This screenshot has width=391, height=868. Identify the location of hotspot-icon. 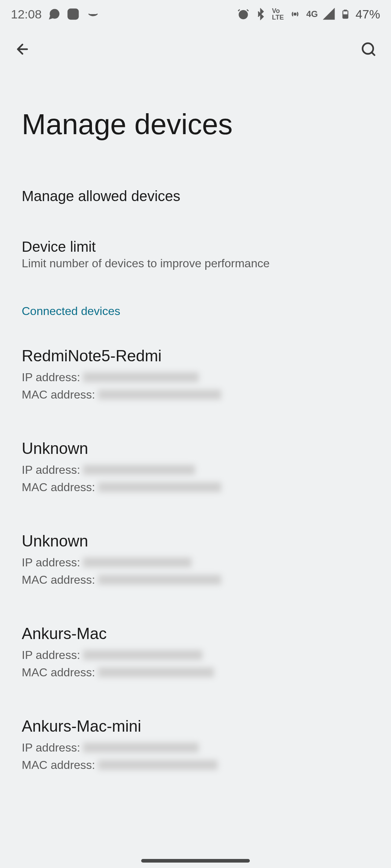
(295, 14).